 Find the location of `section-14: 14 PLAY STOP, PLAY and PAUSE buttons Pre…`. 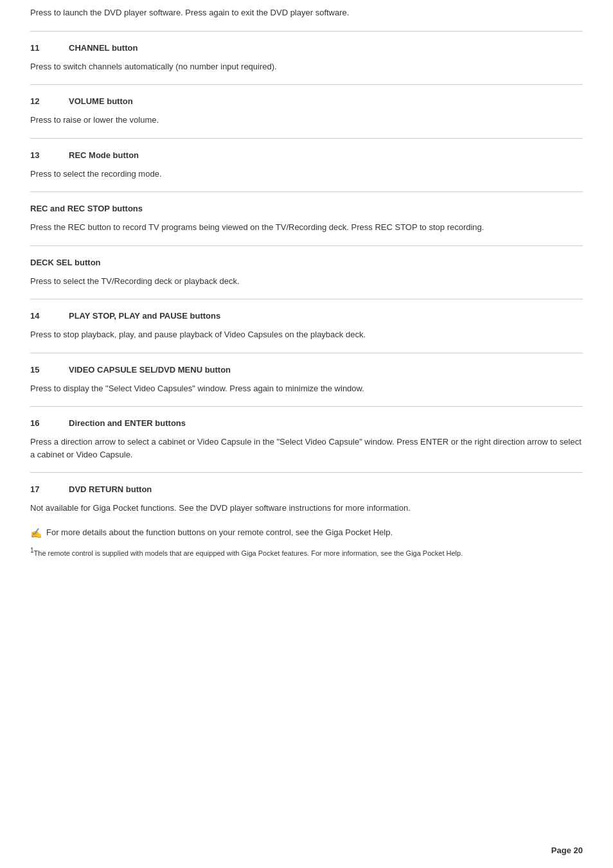

section-14: 14 PLAY STOP, PLAY and PAUSE buttons Pre… is located at coordinates (306, 326).